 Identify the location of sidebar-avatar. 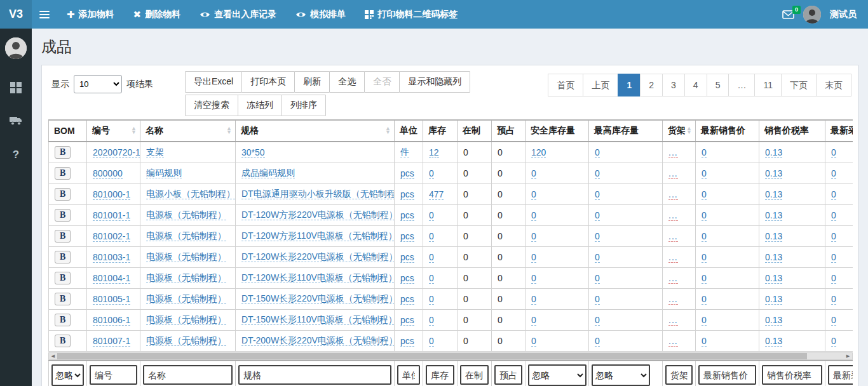
(16, 48).